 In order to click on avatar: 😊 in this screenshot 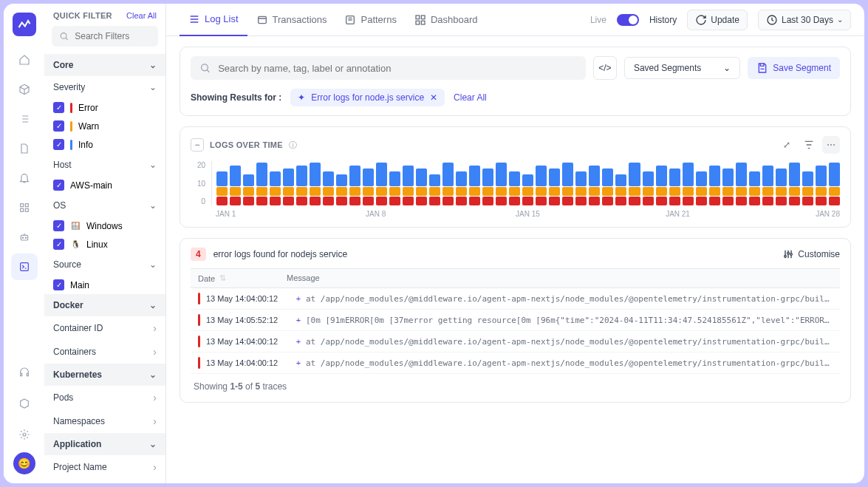, I will do `click(24, 463)`.